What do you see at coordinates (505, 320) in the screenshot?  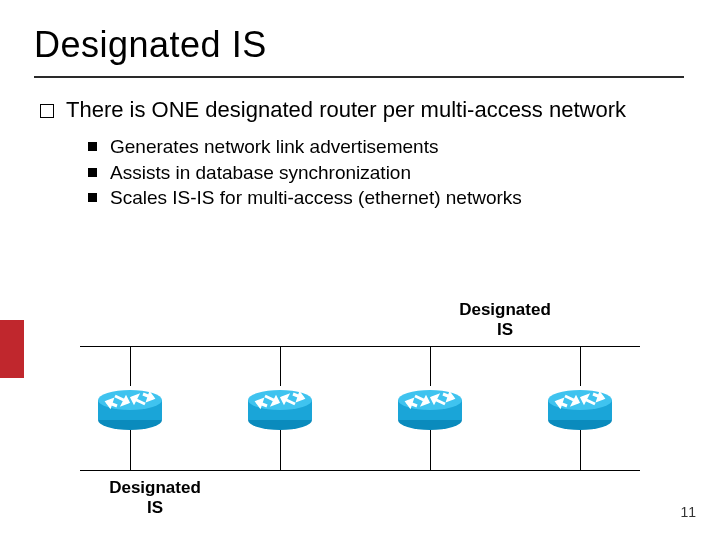 I see `designated-is-label-top: Designated IS` at bounding box center [505, 320].